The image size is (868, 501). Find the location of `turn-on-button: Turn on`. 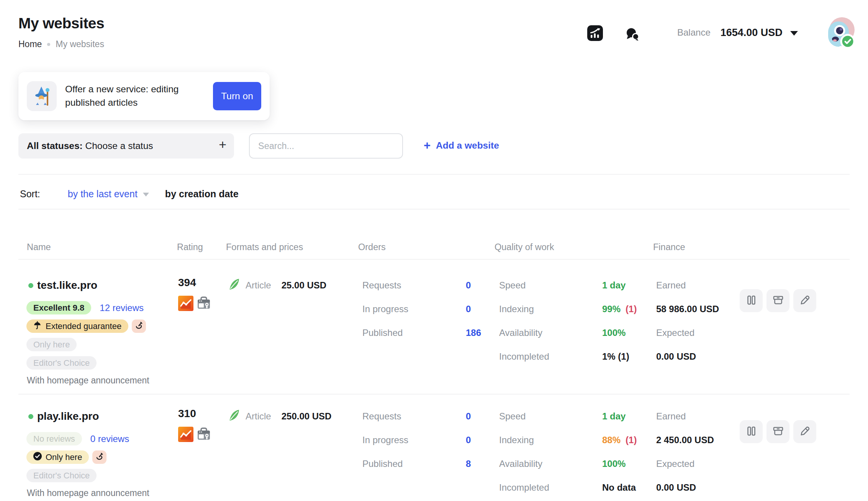

turn-on-button: Turn on is located at coordinates (237, 96).